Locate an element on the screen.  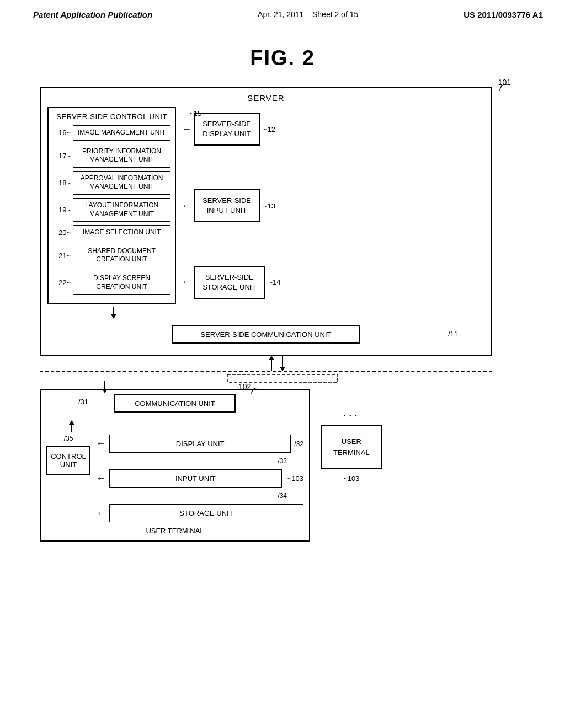
server-comm-unit-row: SERVER-SIDE COMMUNICATION UNIT /11 is located at coordinates (266, 334).